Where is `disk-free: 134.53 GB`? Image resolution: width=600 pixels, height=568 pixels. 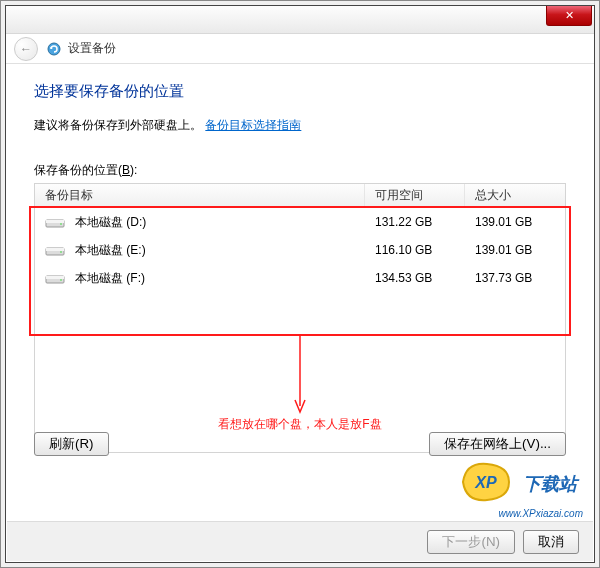 disk-free: 134.53 GB is located at coordinates (415, 278).